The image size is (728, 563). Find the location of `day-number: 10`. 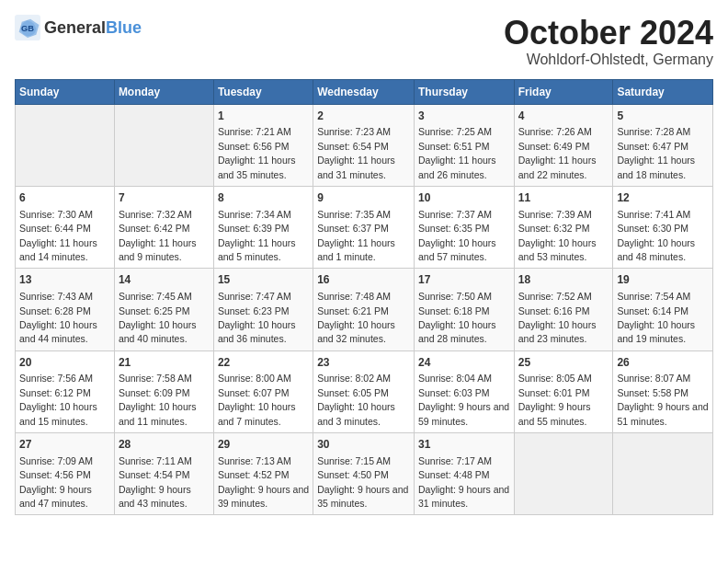

day-number: 10 is located at coordinates (464, 199).